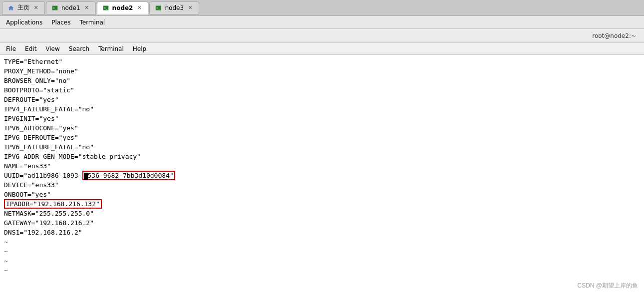 The height and width of the screenshot is (294, 644). What do you see at coordinates (322, 195) in the screenshot?
I see `terminal-line: ONBOOT="yes"` at bounding box center [322, 195].